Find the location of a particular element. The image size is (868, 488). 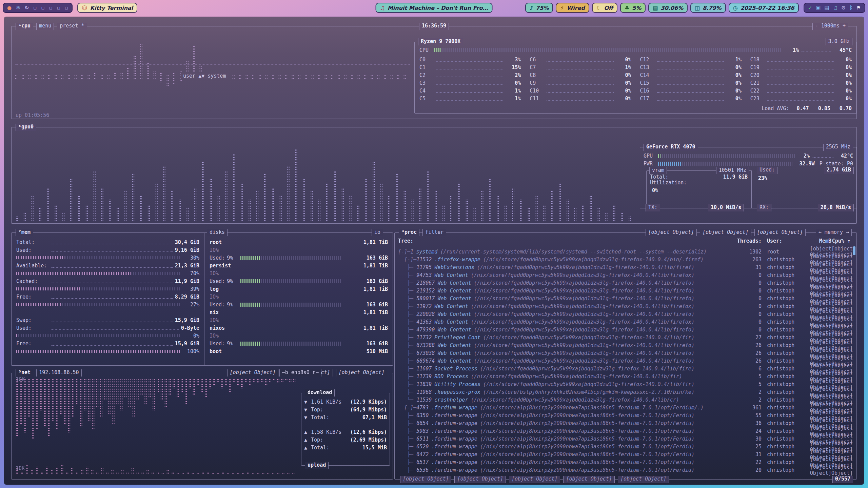

header-user: User: is located at coordinates (783, 241).